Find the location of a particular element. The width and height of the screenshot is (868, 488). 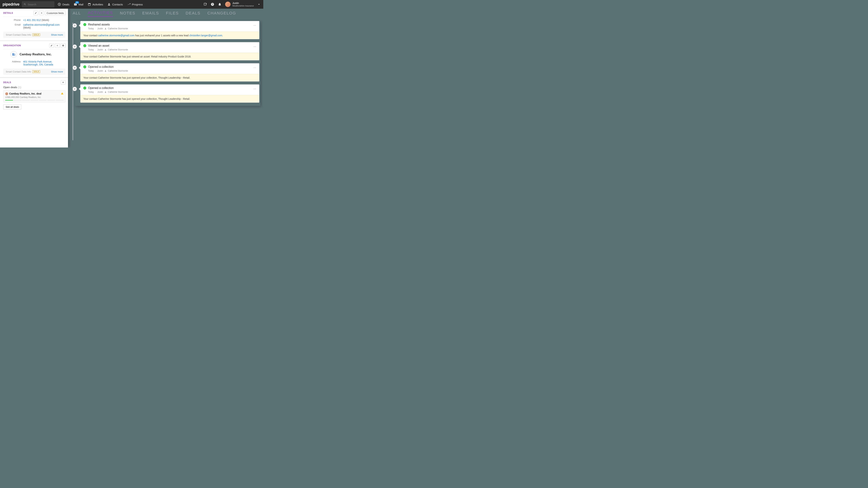

gear-button is located at coordinates (63, 46).